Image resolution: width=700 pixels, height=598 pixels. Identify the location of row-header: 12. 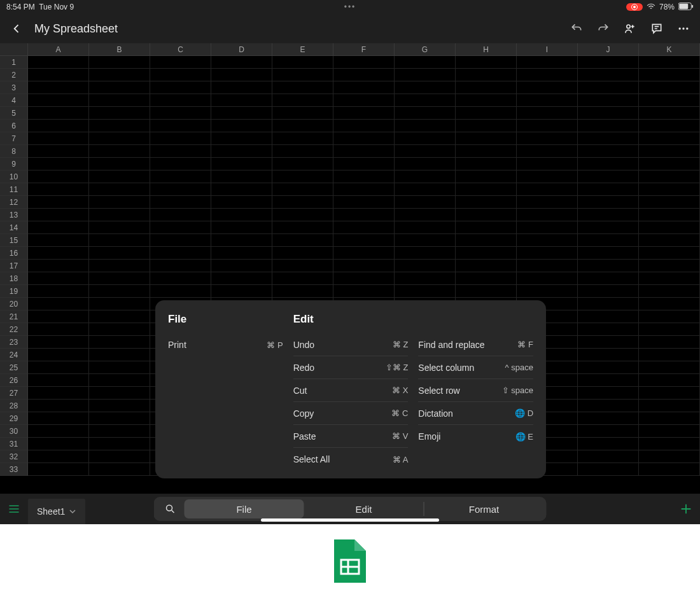
(14, 202).